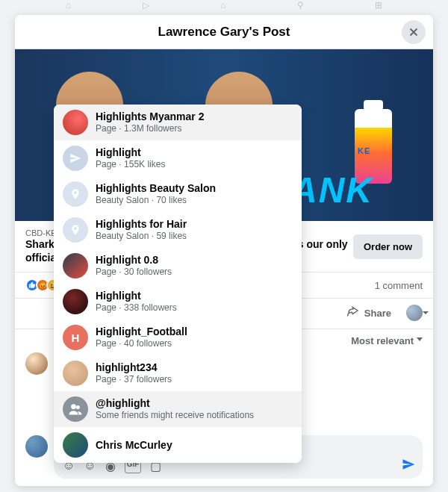 Image resolution: width=448 pixels, height=492 pixels. Describe the element at coordinates (178, 337) in the screenshot. I see `mention-suggestion-item: HHighlight_FootballPage · 40 followers` at that location.